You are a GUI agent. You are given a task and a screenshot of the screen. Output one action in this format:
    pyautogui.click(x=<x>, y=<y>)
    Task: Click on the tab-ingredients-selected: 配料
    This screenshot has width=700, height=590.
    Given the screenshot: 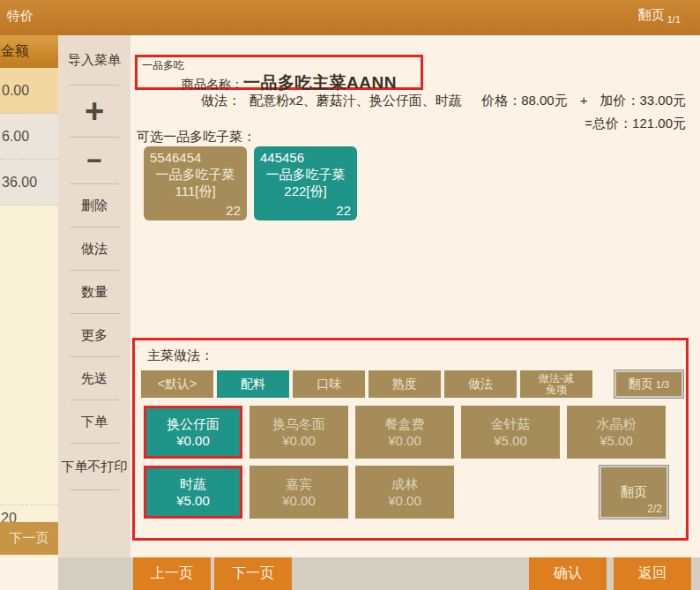 What is the action you would take?
    pyautogui.click(x=253, y=385)
    